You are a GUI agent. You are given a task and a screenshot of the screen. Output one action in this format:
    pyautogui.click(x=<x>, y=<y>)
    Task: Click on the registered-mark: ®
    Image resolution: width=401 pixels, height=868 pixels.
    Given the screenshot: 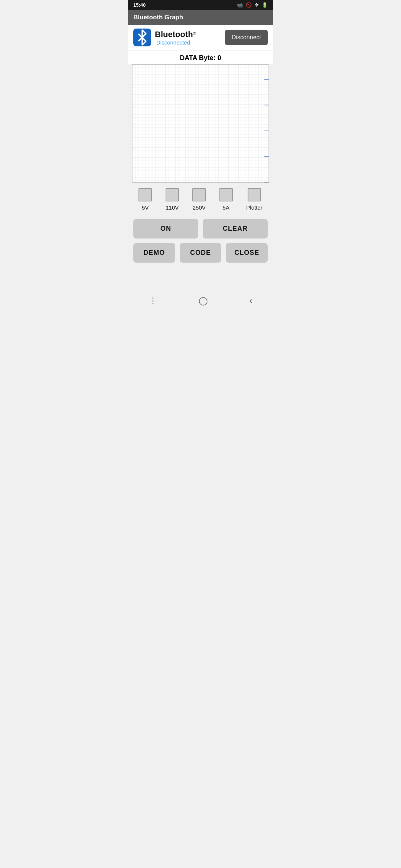 What is the action you would take?
    pyautogui.click(x=195, y=33)
    